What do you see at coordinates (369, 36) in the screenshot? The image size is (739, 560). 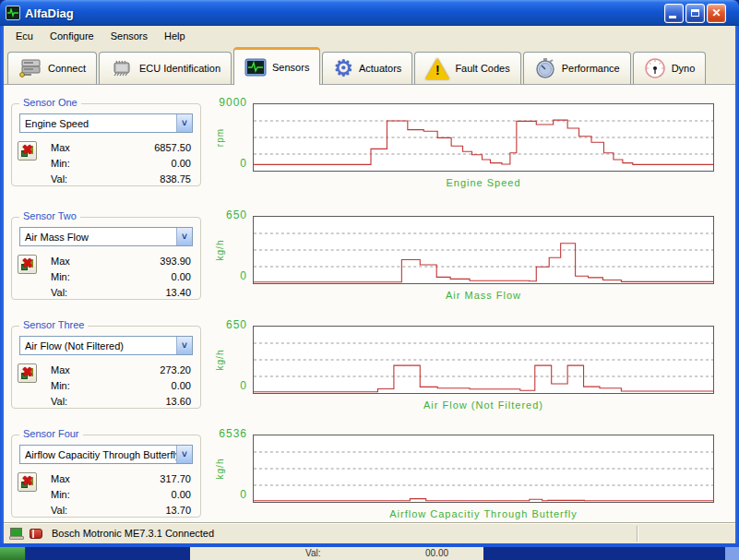 I see `menu-bar: Ecu Configure Sensors Help` at bounding box center [369, 36].